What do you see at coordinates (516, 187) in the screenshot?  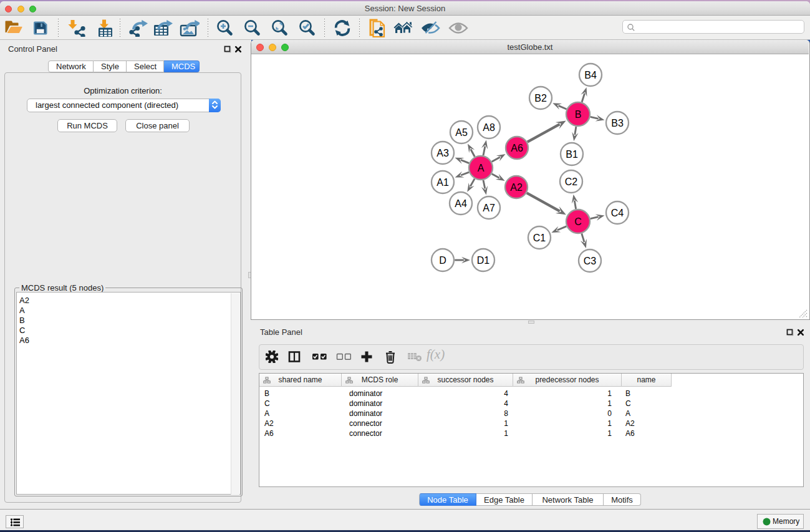 I see `svg-text: A2` at bounding box center [516, 187].